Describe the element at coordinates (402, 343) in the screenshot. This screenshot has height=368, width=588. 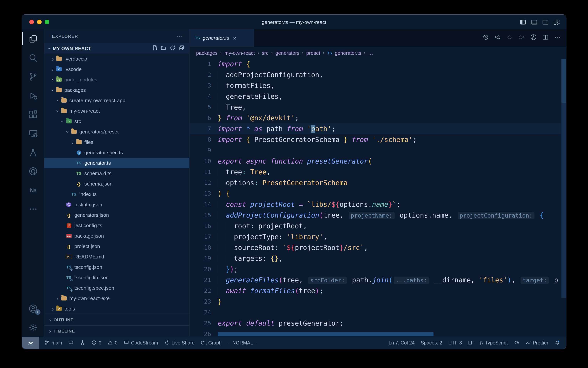
I see `status-cursor-position: Ln 7, Col 24` at that location.